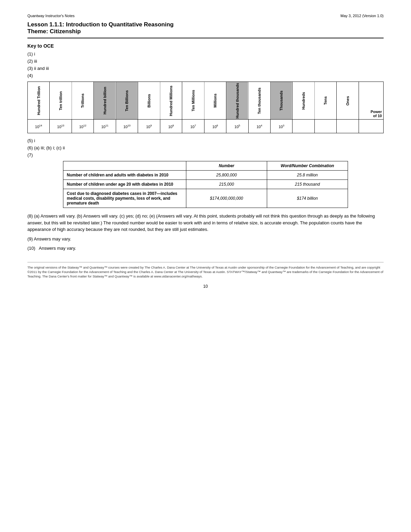 Image resolution: width=411 pixels, height=532 pixels. What do you see at coordinates (206, 166) in the screenshot?
I see `data-table-header-row: Number Word/Number Combination` at bounding box center [206, 166].